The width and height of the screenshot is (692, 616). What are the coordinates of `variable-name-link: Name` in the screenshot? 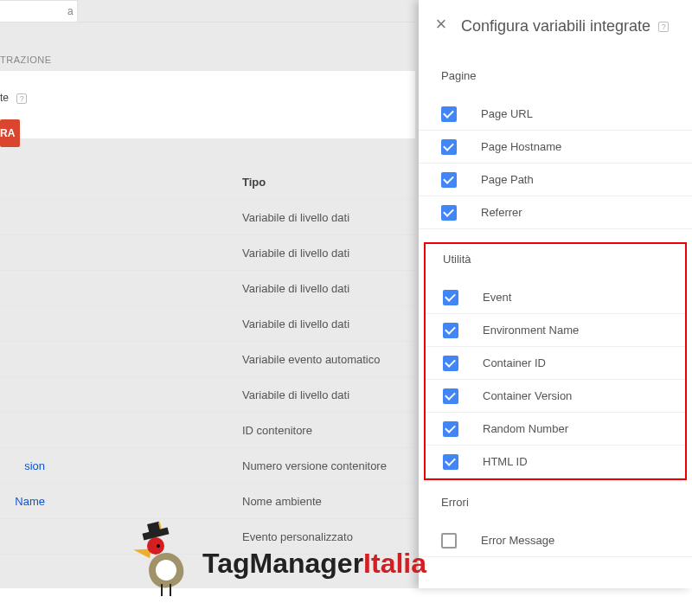 It's located at (24, 502).